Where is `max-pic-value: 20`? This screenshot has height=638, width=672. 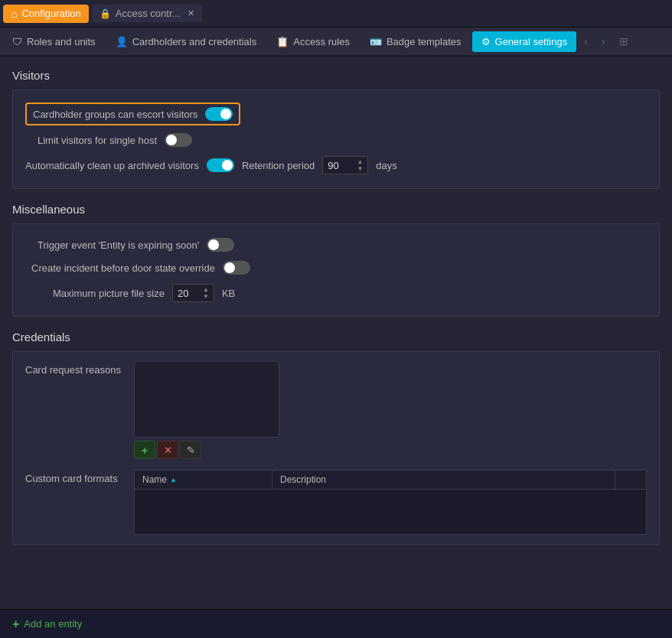
max-pic-value: 20 is located at coordinates (183, 294).